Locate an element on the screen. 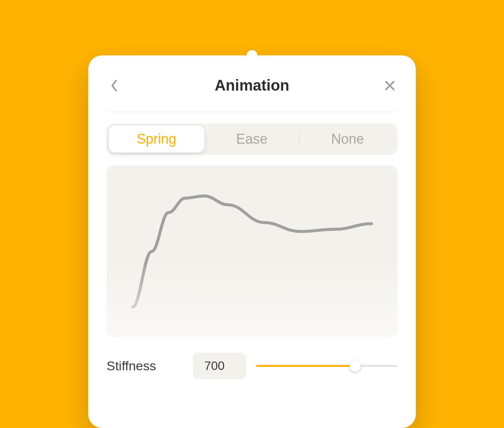 The image size is (504, 428). stiffness-label: Stiffness is located at coordinates (145, 366).